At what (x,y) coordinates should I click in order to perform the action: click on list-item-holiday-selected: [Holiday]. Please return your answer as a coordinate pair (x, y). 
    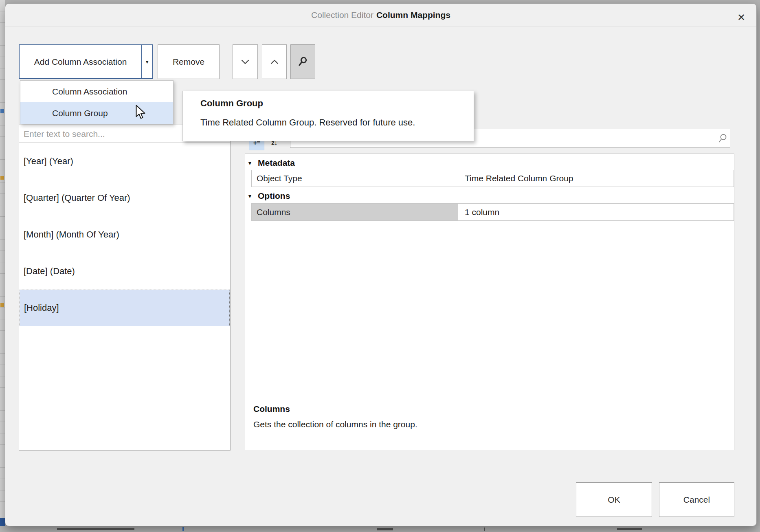
    Looking at the image, I should click on (125, 308).